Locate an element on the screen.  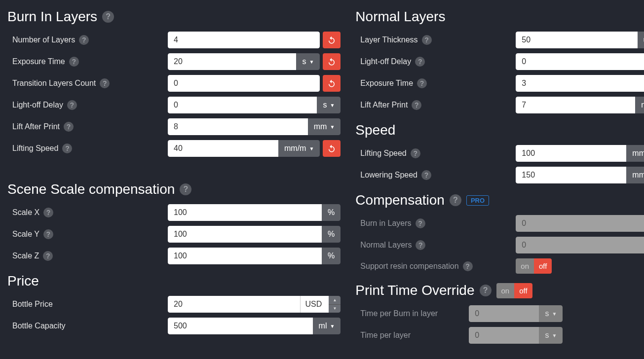
bottle-capacity-input is located at coordinates (240, 326).